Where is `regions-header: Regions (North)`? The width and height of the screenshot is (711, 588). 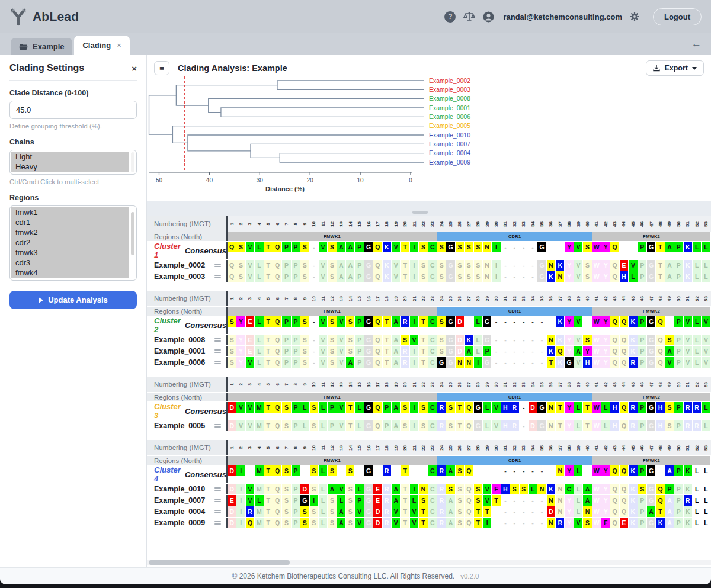 regions-header: Regions (North) is located at coordinates (187, 397).